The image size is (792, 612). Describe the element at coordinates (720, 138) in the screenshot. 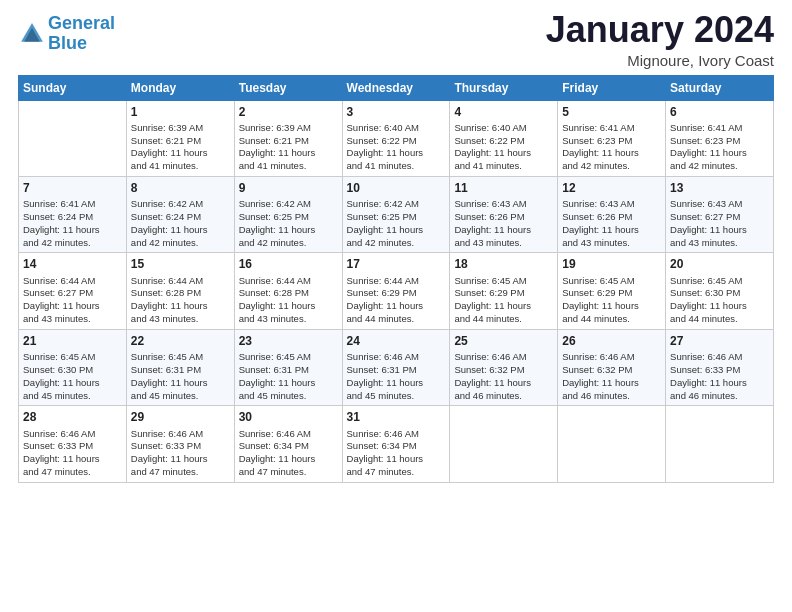

I see `calendar-cell: 6Sunrise: 6:41 AM Sunset: 6:23 PM Daylig…` at that location.